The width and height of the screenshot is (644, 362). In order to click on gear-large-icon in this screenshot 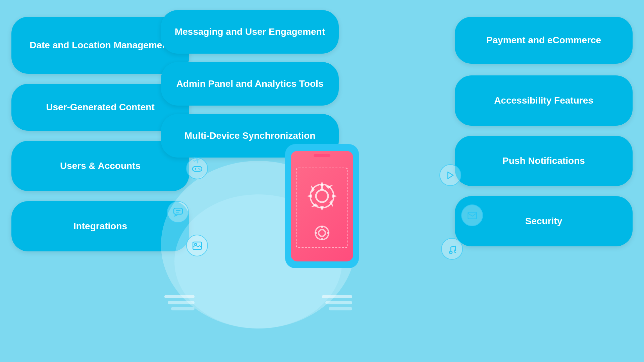, I will do `click(322, 196)`.